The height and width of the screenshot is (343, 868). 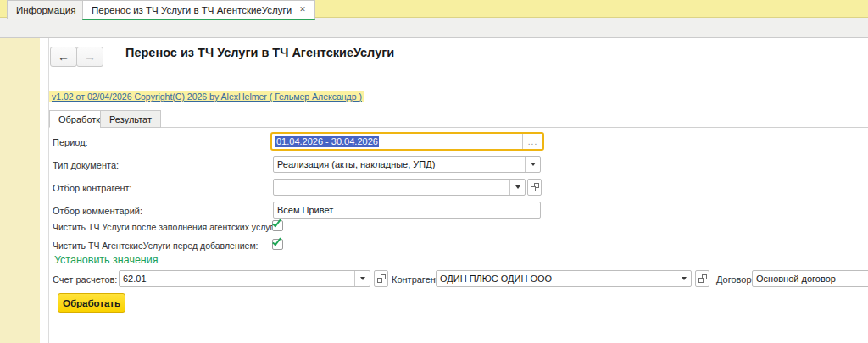 What do you see at coordinates (90, 57) in the screenshot?
I see `forward-button: →` at bounding box center [90, 57].